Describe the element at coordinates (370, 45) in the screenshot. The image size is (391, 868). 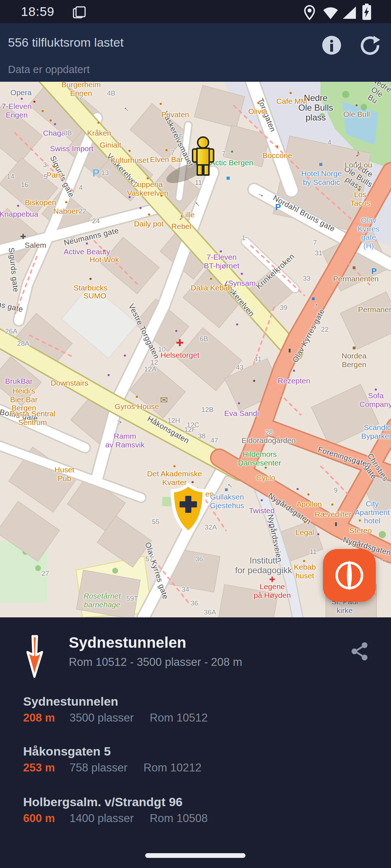
I see `refresh-button` at that location.